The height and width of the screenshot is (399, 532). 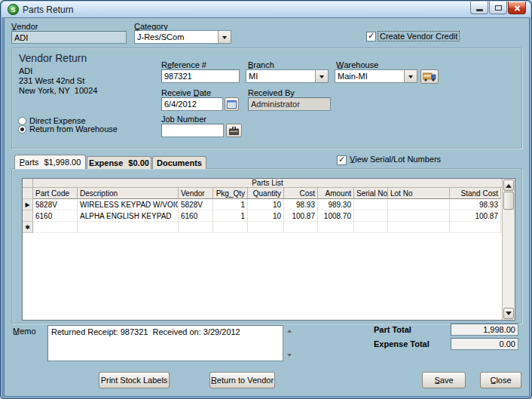 What do you see at coordinates (69, 38) in the screenshot?
I see `vendor-field: ADI` at bounding box center [69, 38].